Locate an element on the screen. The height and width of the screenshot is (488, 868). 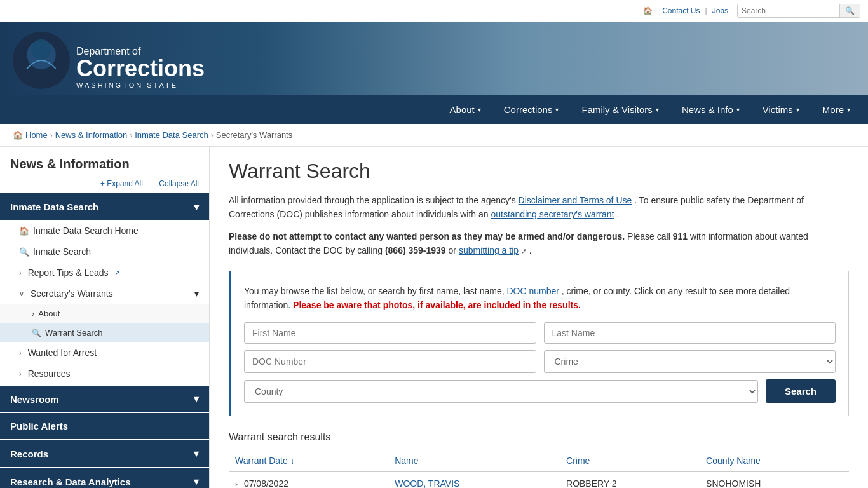
sidebar-item-about: › About is located at coordinates (104, 314).